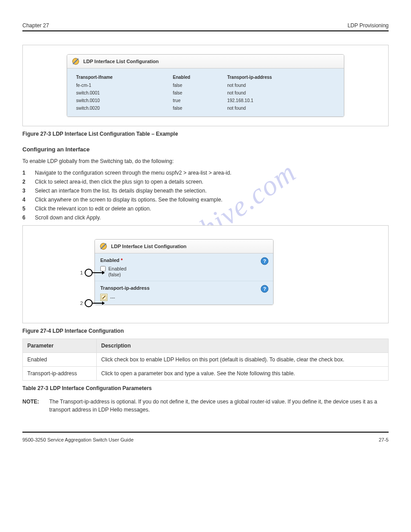 The width and height of the screenshot is (411, 532). I want to click on cell-enabled: true, so click(196, 100).